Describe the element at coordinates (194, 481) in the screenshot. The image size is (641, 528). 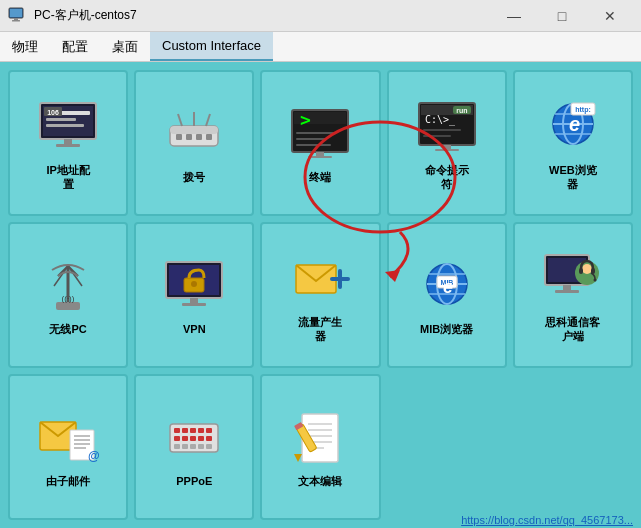
I see `pppoe-label: PPPoE` at that location.